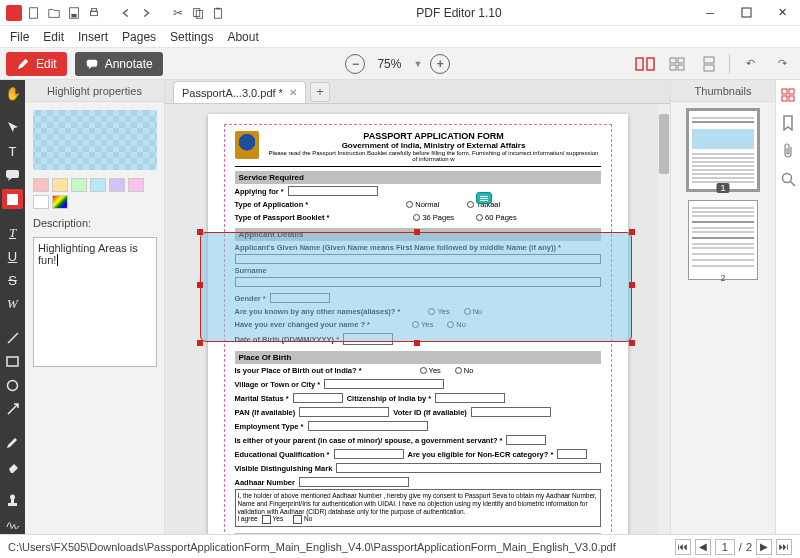 The width and height of the screenshot is (800, 558). What do you see at coordinates (750, 64) in the screenshot?
I see `rotate-left-icon: ↶` at bounding box center [750, 64].